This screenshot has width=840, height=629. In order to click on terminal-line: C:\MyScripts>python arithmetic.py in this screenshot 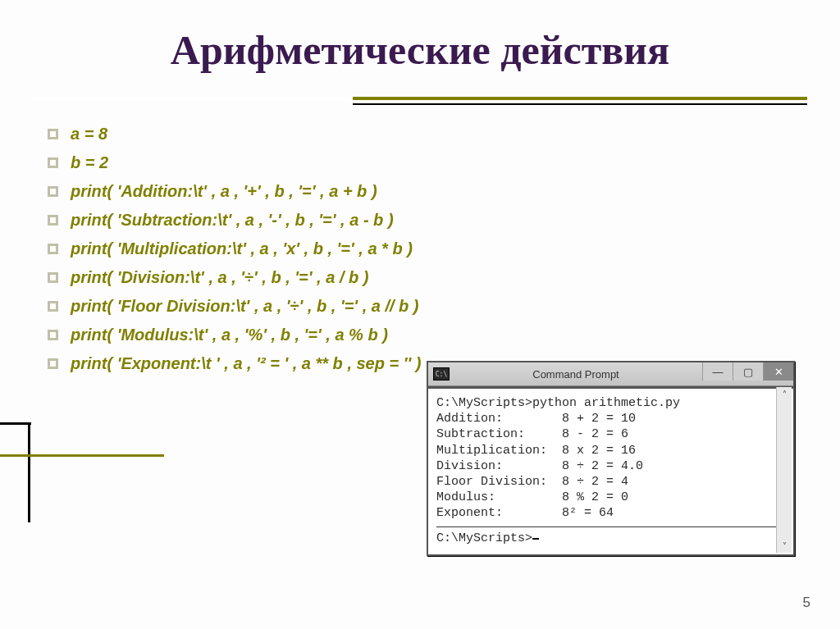, I will do `click(558, 403)`.